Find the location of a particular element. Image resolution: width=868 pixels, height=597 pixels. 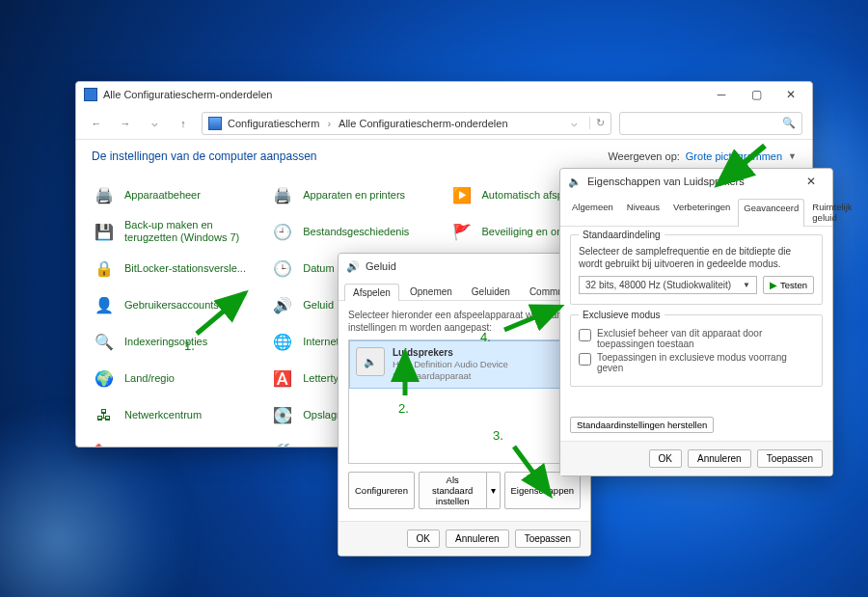

address-bar: Configuratiescherm › Alle Configuratiesc… is located at coordinates (407, 123).